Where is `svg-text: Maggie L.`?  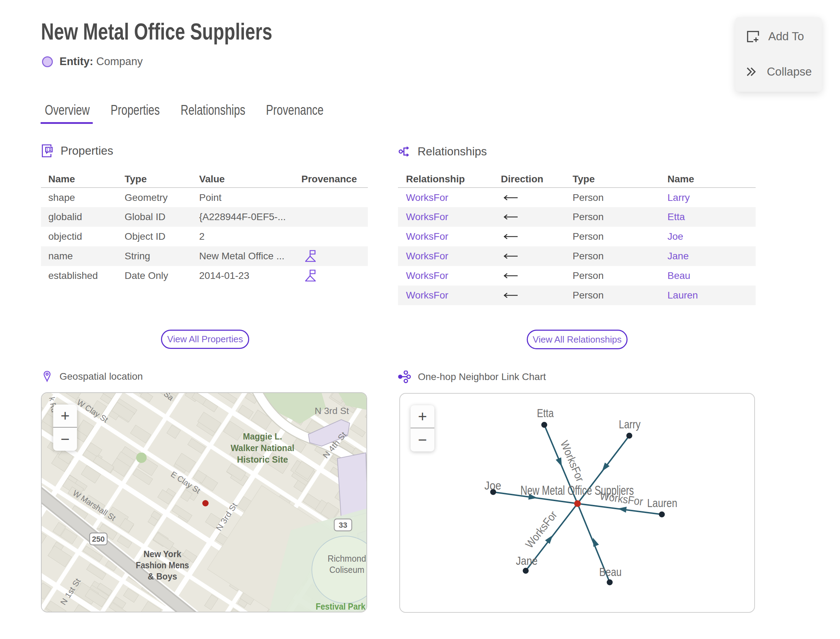 svg-text: Maggie L. is located at coordinates (262, 436).